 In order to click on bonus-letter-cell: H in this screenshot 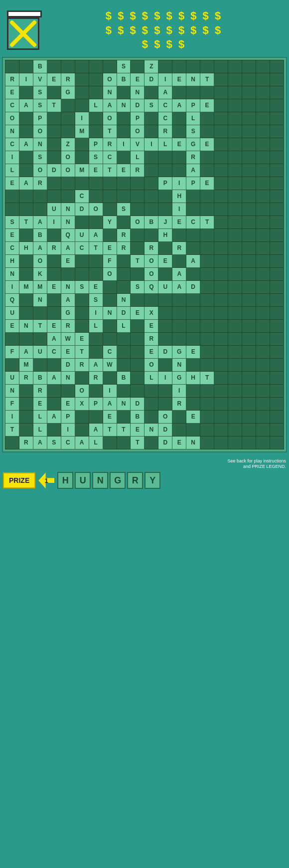, I will do `click(65, 480)`.